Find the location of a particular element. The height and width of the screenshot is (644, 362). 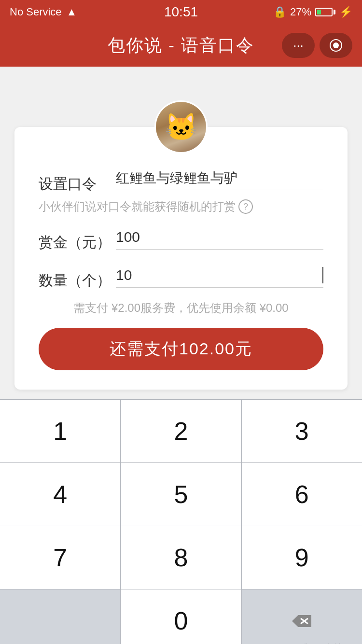

numpad-key-0: 0 is located at coordinates (181, 617).